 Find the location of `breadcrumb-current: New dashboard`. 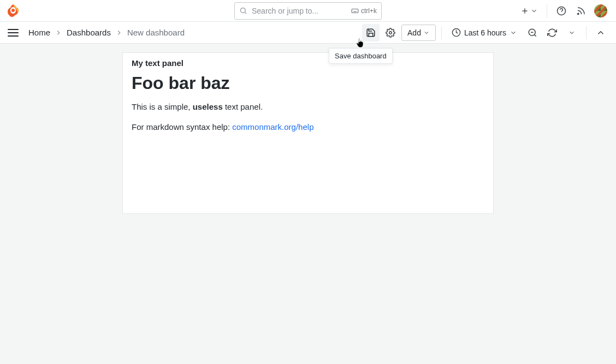

breadcrumb-current: New dashboard is located at coordinates (156, 33).